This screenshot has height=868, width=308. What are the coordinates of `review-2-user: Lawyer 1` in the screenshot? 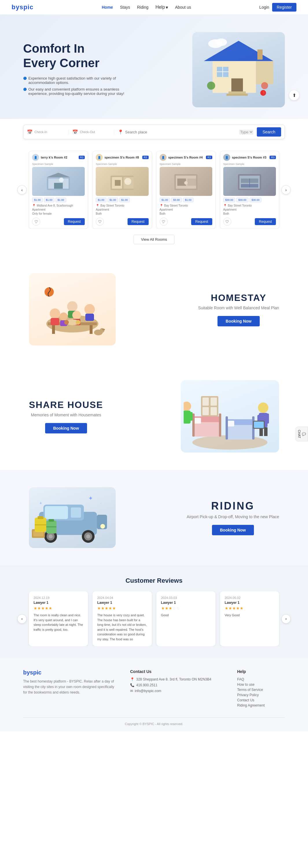 It's located at (122, 603).